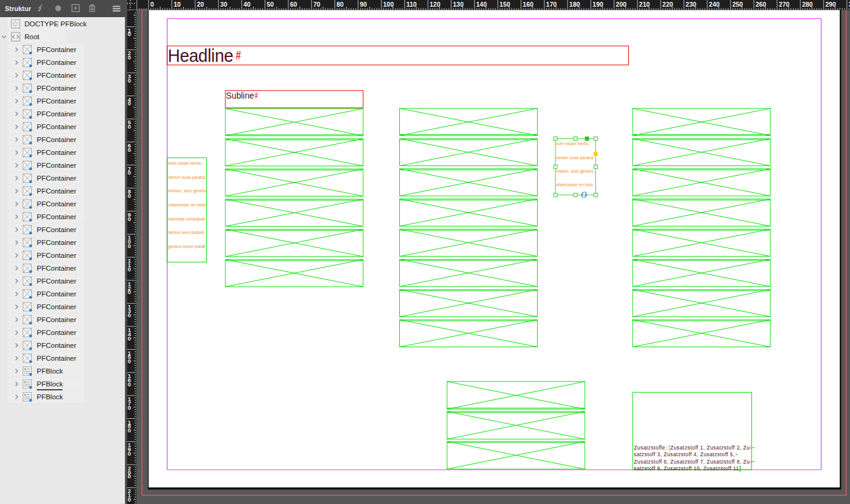  I want to click on svg-text: 100, so click(389, 4).